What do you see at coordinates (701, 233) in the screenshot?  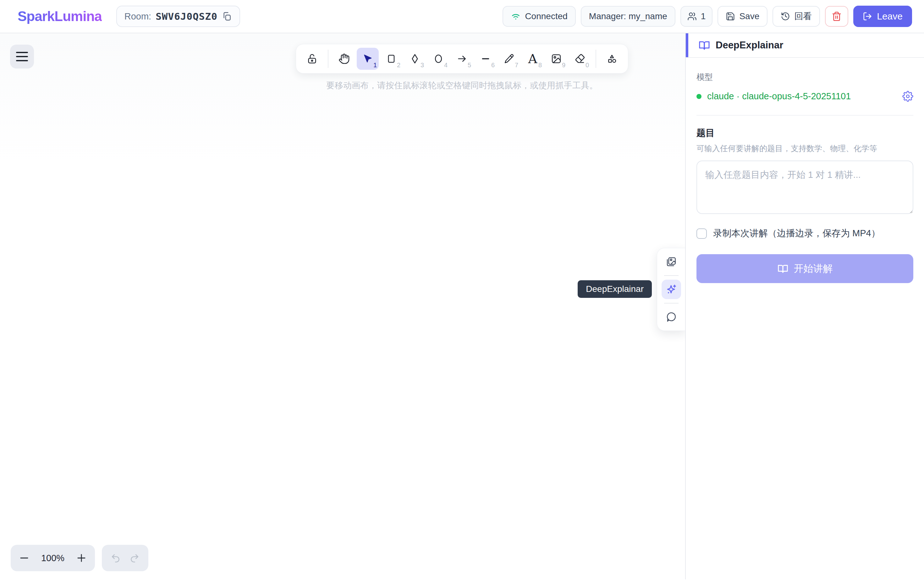 I see `record-checkbox` at bounding box center [701, 233].